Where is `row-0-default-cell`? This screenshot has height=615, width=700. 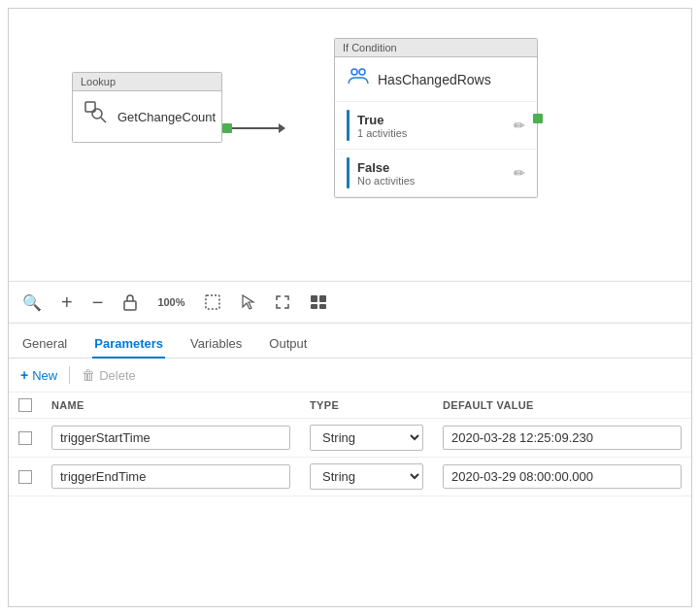
row-0-default-cell is located at coordinates (562, 438).